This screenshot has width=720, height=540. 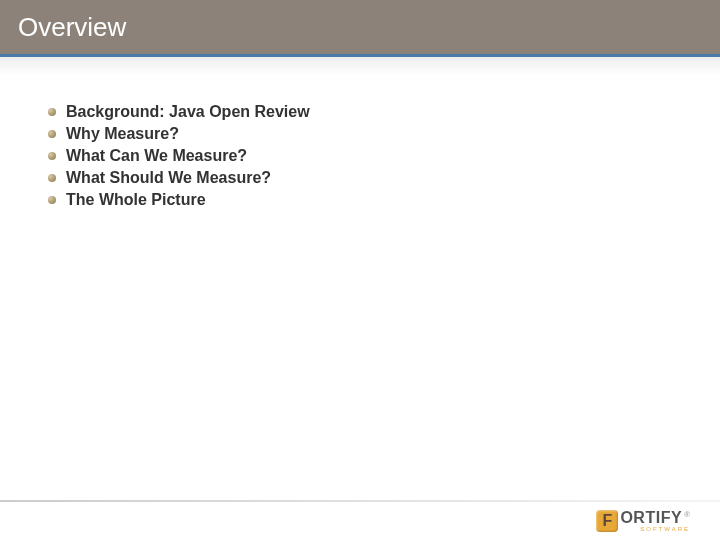 I want to click on list-item: What Should We Measure?, so click(x=375, y=178).